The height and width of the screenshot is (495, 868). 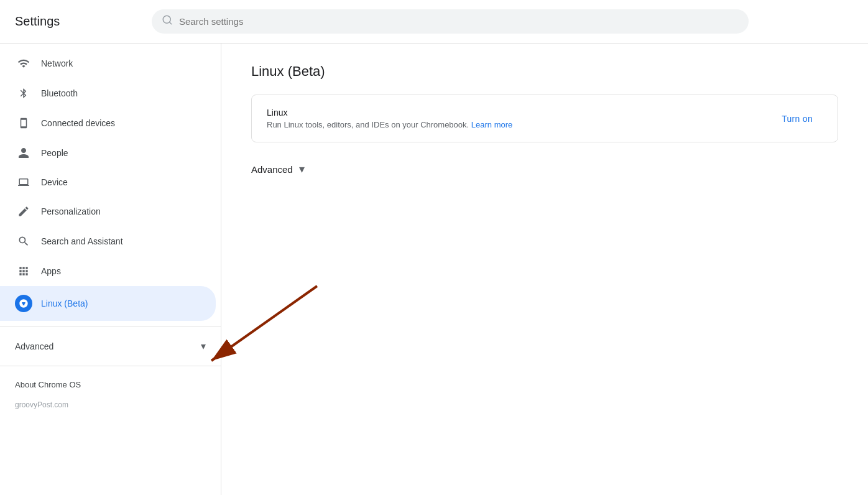 What do you see at coordinates (108, 271) in the screenshot?
I see `sidebar-item-apps: Apps` at bounding box center [108, 271].